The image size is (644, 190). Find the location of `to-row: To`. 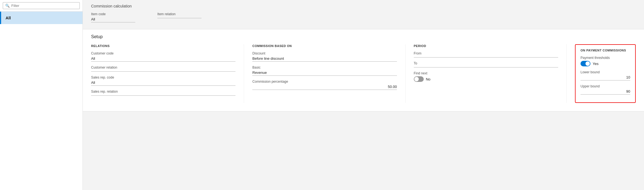

to-row: To is located at coordinates (486, 64).